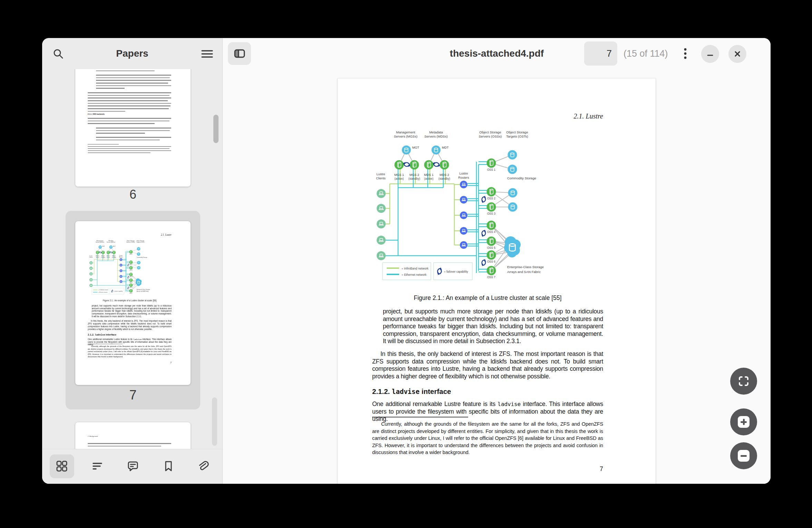  What do you see at coordinates (601, 54) in the screenshot?
I see `page-number-input` at bounding box center [601, 54].